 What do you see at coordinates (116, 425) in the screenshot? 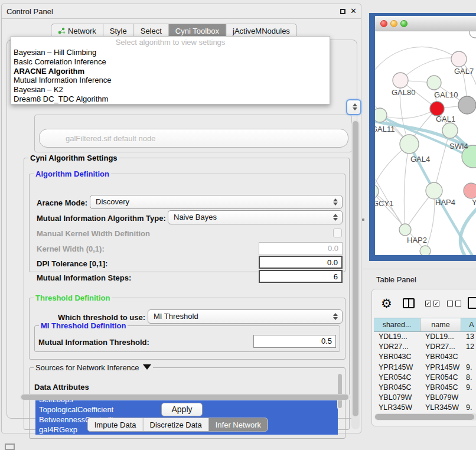
I see `tab-impute-data: Impute Data` at bounding box center [116, 425].